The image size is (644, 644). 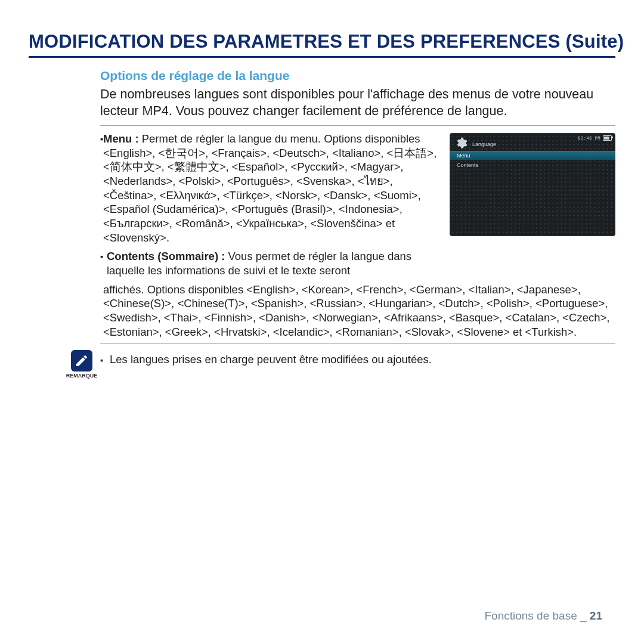 I want to click on bullet-contents-tail: affichés. Options disponibles <English>,…, so click(x=359, y=311).